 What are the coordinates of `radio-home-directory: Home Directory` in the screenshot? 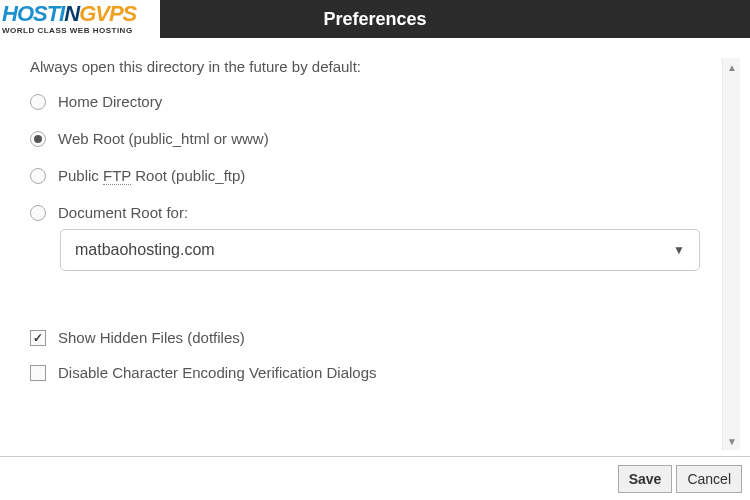 It's located at (385, 102).